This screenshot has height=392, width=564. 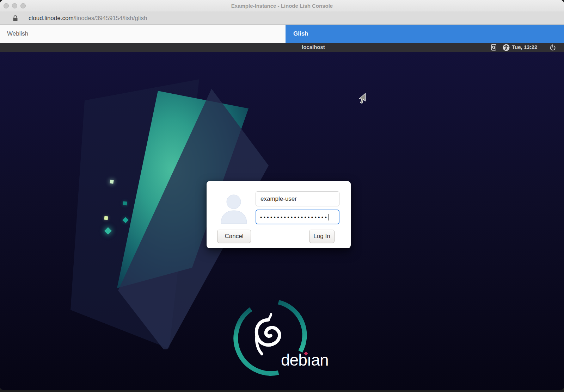 I want to click on clock-label: Tue, 13:22, so click(x=525, y=47).